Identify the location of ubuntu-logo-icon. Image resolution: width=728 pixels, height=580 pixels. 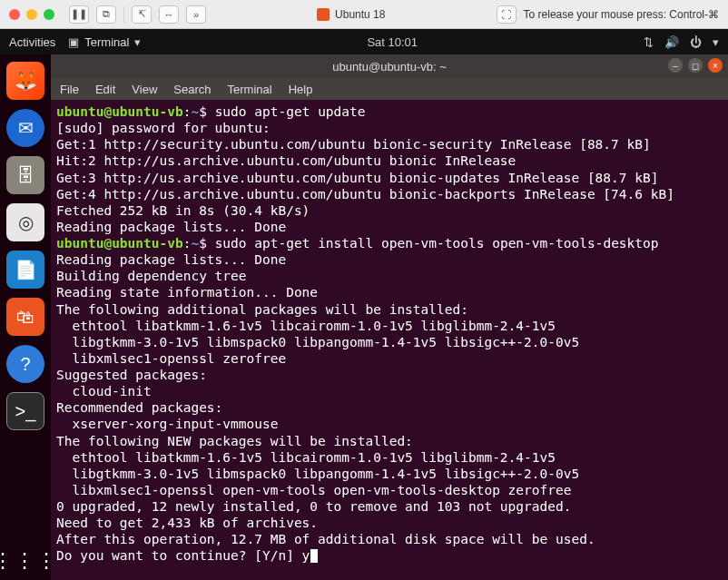
(323, 15).